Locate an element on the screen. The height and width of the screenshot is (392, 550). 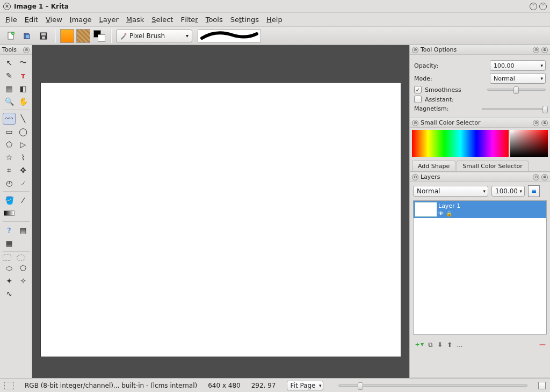
saturation-value-box is located at coordinates (529, 143).